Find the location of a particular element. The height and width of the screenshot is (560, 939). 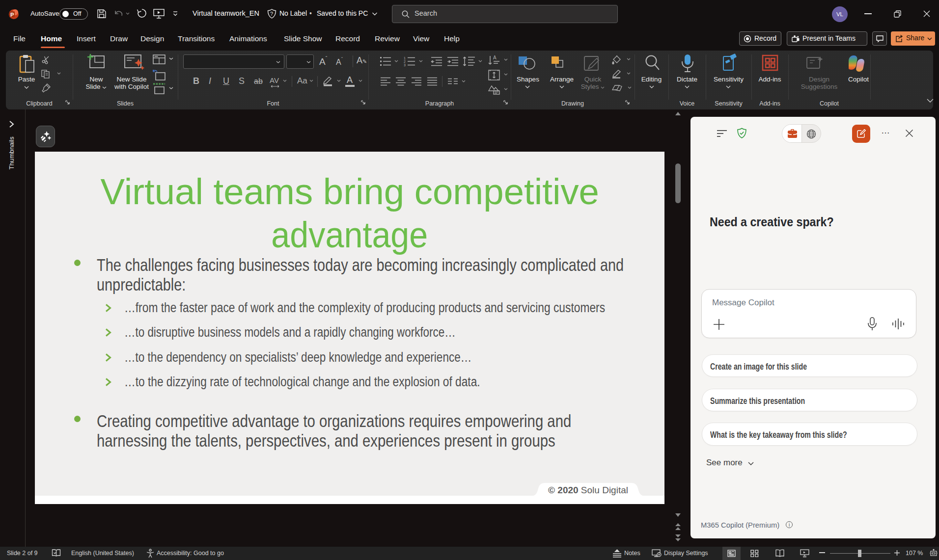

svg-text: 2 is located at coordinates (405, 62).